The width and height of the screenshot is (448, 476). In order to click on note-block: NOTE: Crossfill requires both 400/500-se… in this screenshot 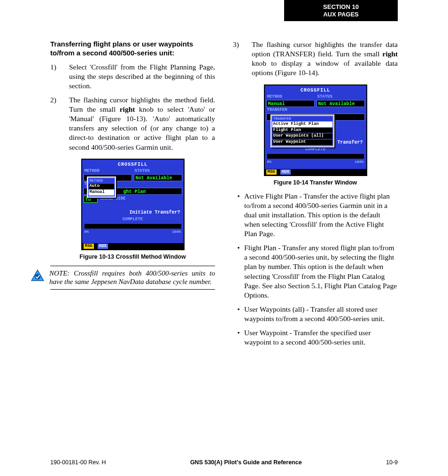, I will do `click(132, 278)`.